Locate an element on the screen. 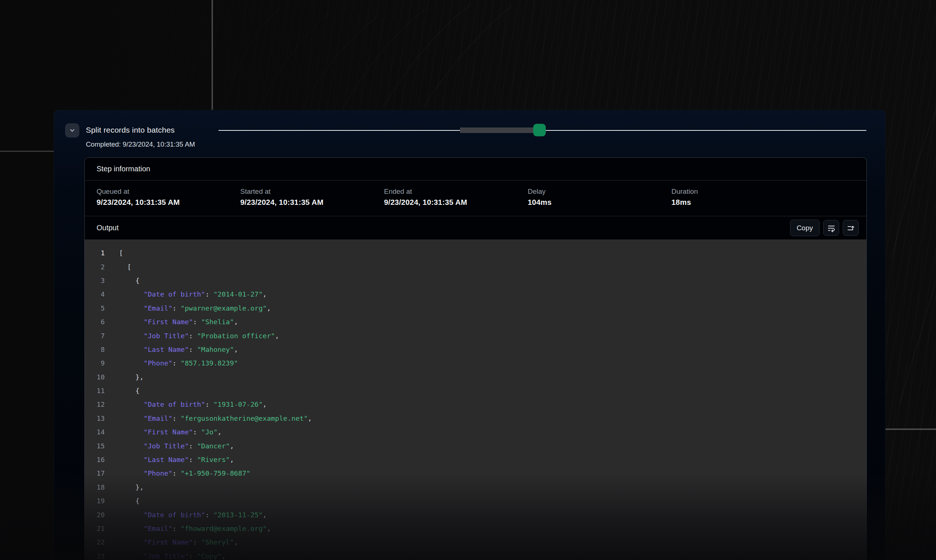 Image resolution: width=936 pixels, height=560 pixels. step-timeline-track is located at coordinates (542, 131).